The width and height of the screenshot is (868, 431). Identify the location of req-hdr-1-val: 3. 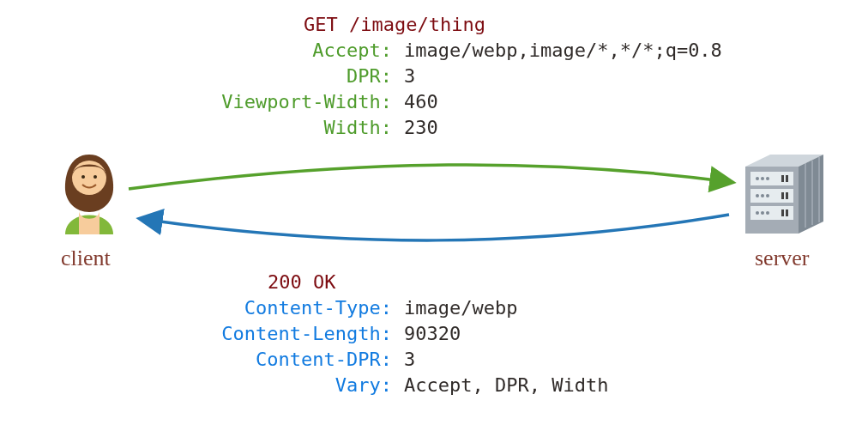
(410, 76).